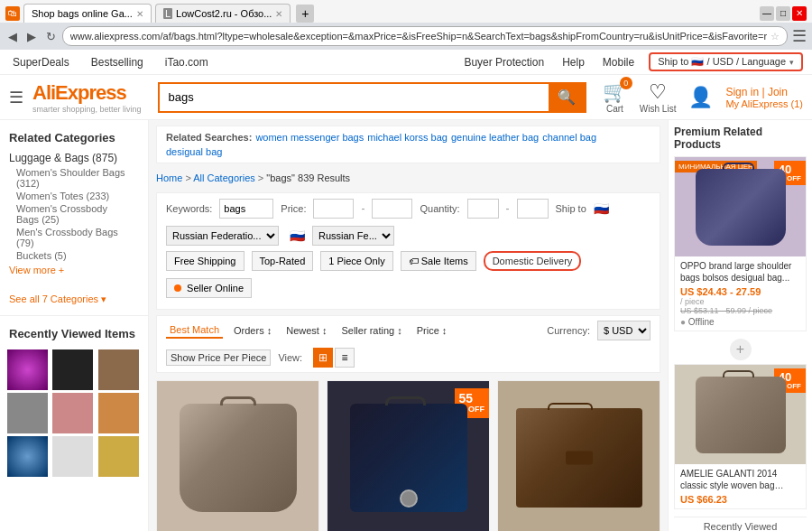  What do you see at coordinates (74, 214) in the screenshot?
I see `sidebar-cat-womens-crossbody: Women's Crossbody Bags (25)` at bounding box center [74, 214].